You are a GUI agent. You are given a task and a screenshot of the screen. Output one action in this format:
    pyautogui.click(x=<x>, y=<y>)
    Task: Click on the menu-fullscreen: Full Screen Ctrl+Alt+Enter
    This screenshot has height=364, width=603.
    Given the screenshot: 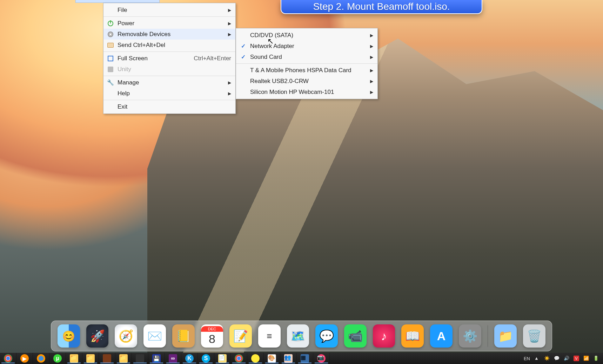 What is the action you would take?
    pyautogui.click(x=169, y=58)
    